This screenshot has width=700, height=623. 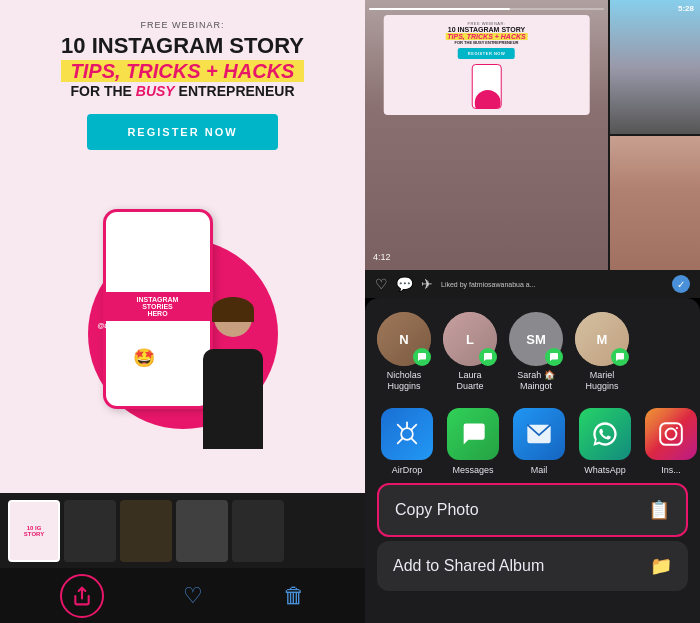 What do you see at coordinates (659, 510) in the screenshot?
I see `copy-photo-icon: 📋` at bounding box center [659, 510].